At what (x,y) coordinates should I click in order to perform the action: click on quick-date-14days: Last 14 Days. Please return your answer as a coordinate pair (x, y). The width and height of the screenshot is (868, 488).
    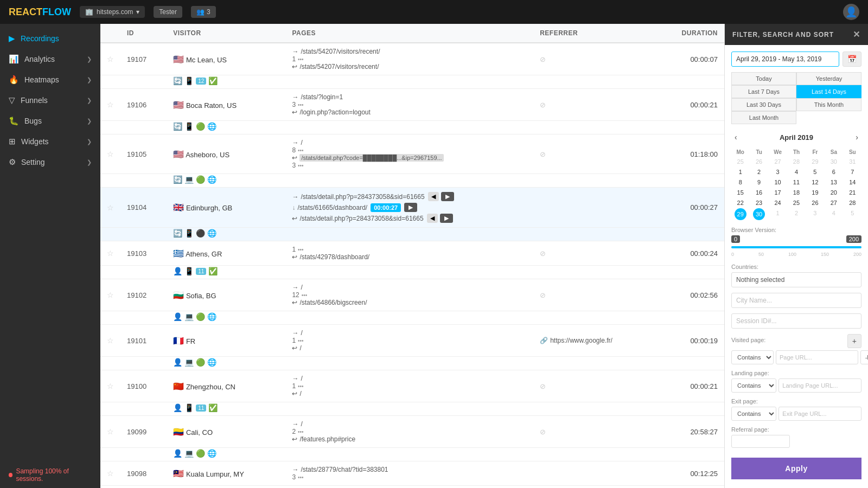
    Looking at the image, I should click on (829, 92).